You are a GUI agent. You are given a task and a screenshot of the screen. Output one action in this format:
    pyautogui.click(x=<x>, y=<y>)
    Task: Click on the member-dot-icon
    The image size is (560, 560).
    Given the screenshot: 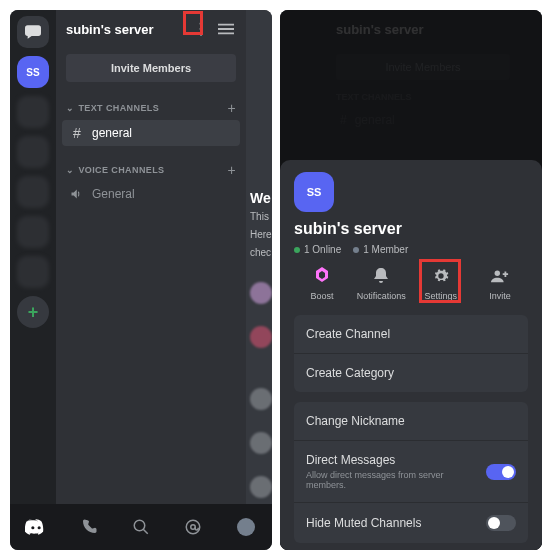 What is the action you would take?
    pyautogui.click(x=356, y=250)
    